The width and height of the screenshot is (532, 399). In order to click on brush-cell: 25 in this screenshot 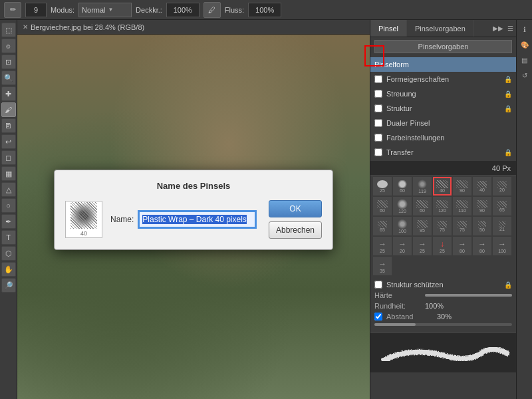, I will do `click(382, 186)`.